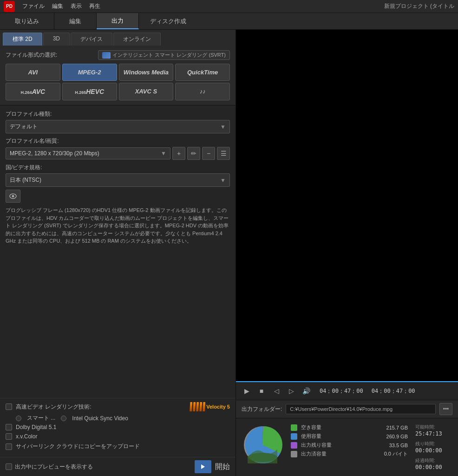  I want to click on time-display-2: 04；00；47；00, so click(393, 391).